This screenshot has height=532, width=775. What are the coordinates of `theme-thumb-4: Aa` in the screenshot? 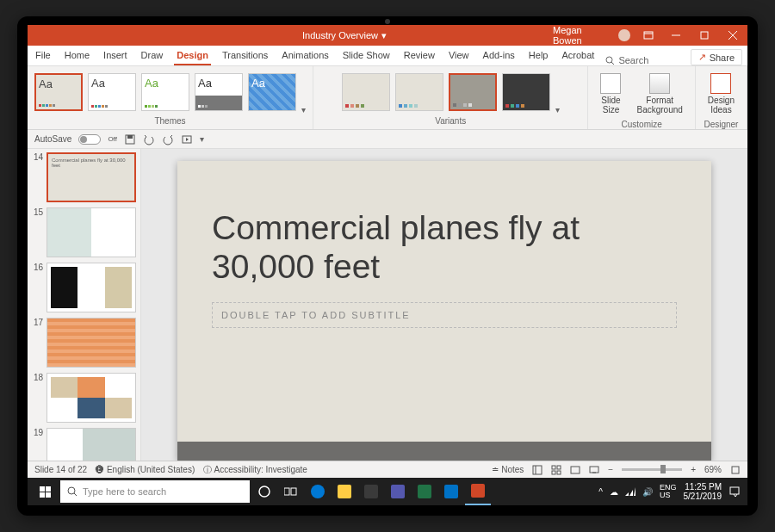 It's located at (219, 92).